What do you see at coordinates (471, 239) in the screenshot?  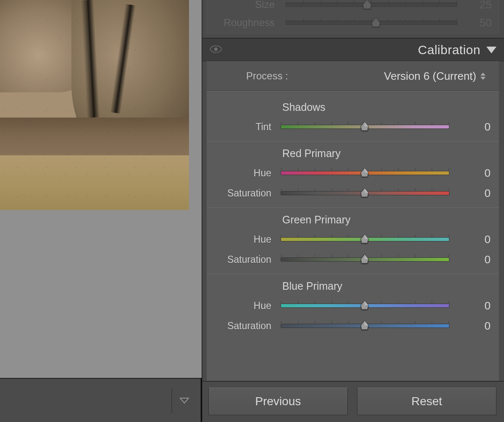 I see `green-hue-value: 0` at bounding box center [471, 239].